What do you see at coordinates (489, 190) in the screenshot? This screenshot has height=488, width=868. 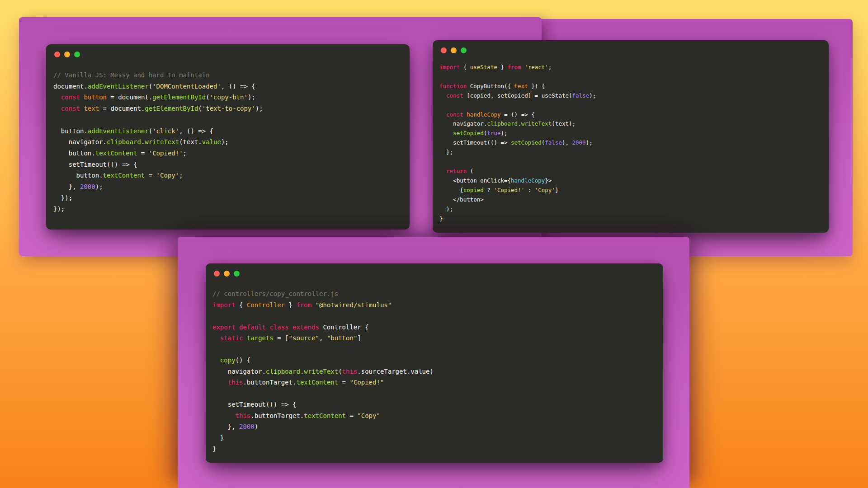 I see `code-token: ?` at bounding box center [489, 190].